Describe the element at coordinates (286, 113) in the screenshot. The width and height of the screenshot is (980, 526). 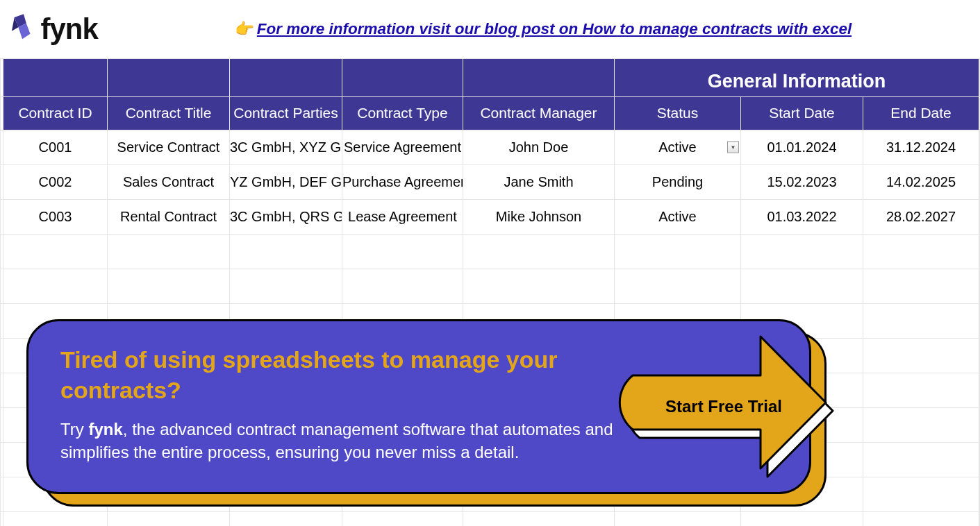
I see `col-header-contract-parties: Contract Parties` at that location.